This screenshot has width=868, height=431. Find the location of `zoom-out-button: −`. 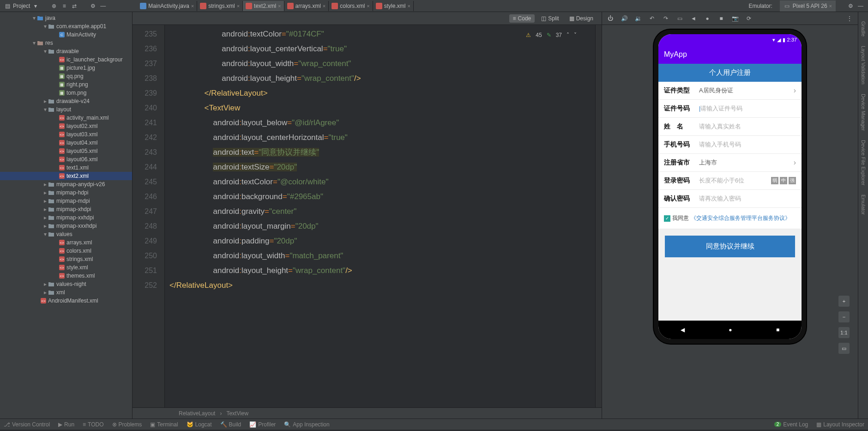

zoom-out-button: − is located at coordinates (844, 317).